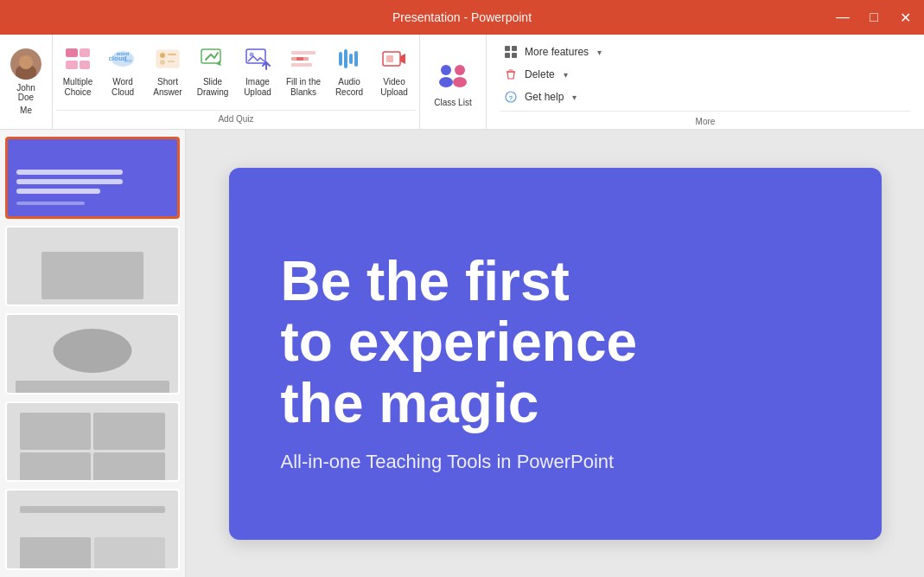 This screenshot has width=924, height=577. What do you see at coordinates (26, 93) in the screenshot?
I see `user-name: JohnDoe` at bounding box center [26, 93].